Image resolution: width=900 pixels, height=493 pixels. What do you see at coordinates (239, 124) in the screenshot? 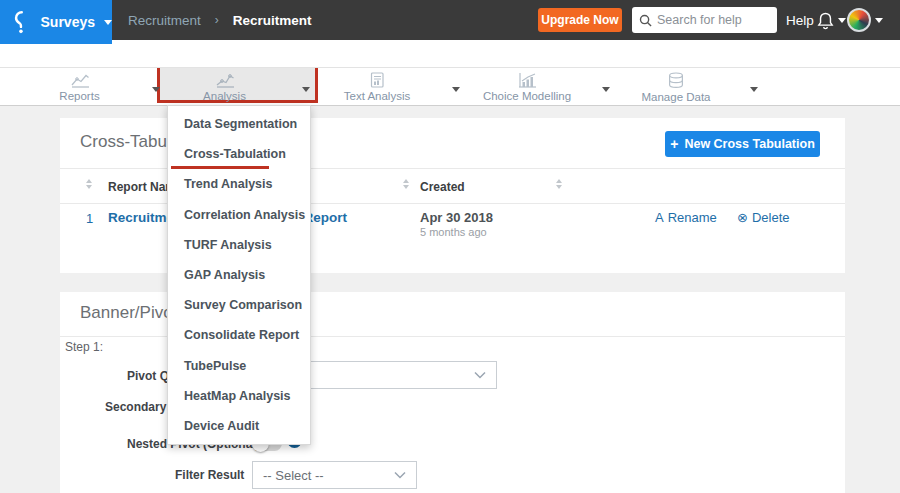
I see `menu-item-data-segmentation: Data Segmentation` at bounding box center [239, 124].